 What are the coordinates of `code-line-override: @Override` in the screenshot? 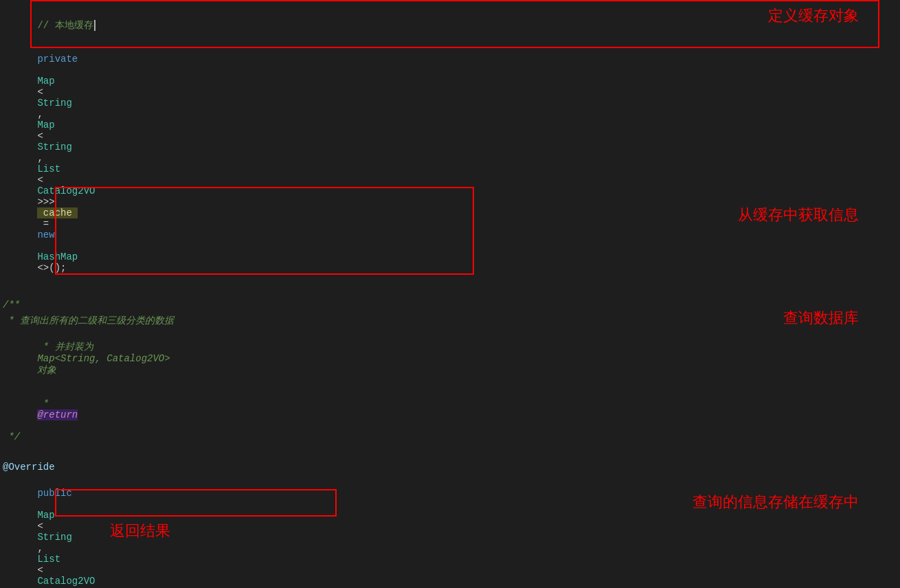 It's located at (450, 469).